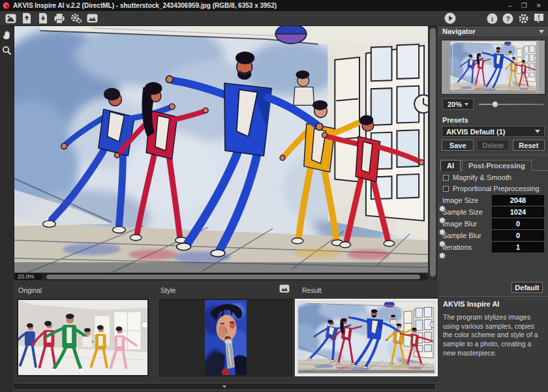 The width and height of the screenshot is (548, 392). Describe the element at coordinates (541, 31) in the screenshot. I see `navigator-collapse-icon` at that location.